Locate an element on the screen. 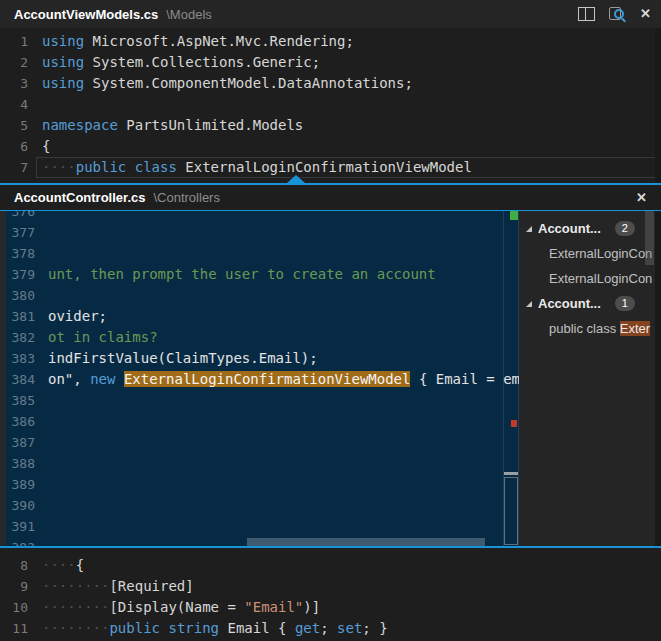 The image size is (661, 641). overview-ruler is located at coordinates (511, 378).